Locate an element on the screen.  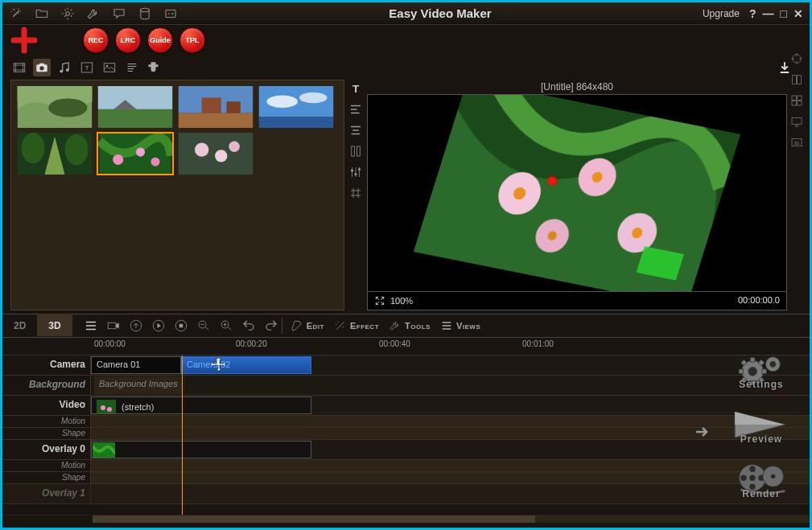
wrench-icon is located at coordinates (93, 14).